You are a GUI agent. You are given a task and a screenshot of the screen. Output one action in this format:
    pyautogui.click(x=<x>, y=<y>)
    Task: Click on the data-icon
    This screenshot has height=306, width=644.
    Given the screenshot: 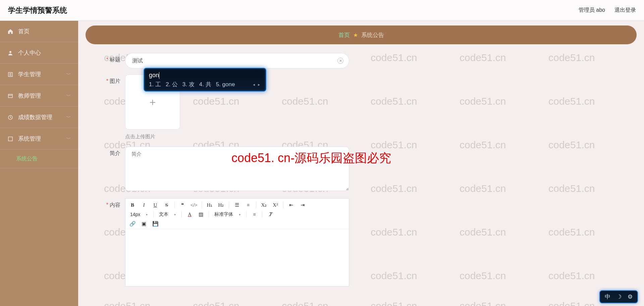 What is the action you would take?
    pyautogui.click(x=10, y=117)
    